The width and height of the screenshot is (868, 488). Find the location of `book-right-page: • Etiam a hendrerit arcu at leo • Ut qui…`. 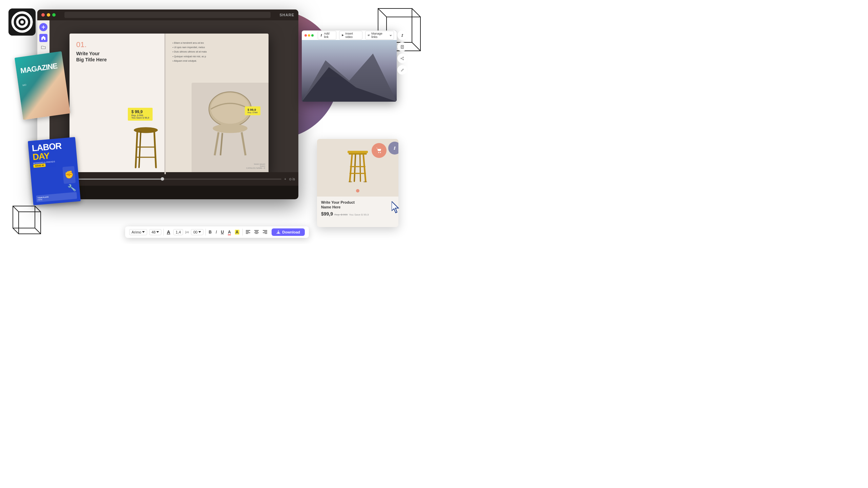

book-right-page: • Etiam a hendrerit arcu at leo • Ut qui… is located at coordinates (217, 104).